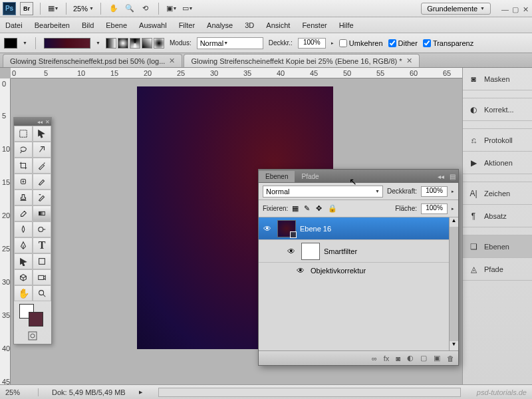 The height and width of the screenshot is (399, 532). I want to click on modus-select: Normal▼, so click(230, 43).